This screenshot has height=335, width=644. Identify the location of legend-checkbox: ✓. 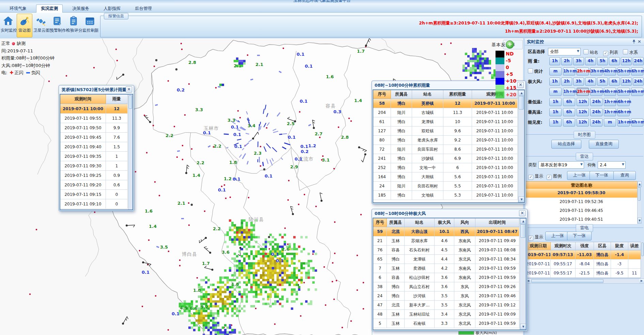
(549, 178).